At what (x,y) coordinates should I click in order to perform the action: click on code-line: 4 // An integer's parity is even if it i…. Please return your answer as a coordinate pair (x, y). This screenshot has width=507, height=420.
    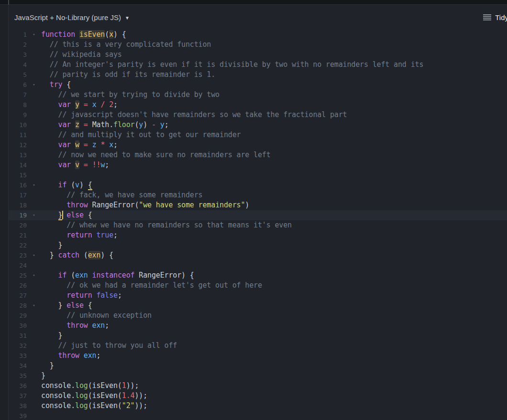
    Looking at the image, I should click on (258, 65).